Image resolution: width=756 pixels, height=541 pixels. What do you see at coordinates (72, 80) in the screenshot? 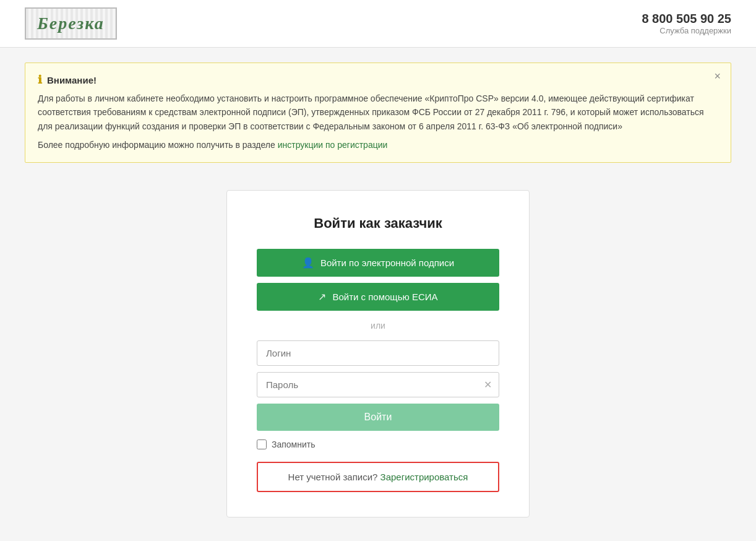
I see `alert-title-text: Внимание!` at bounding box center [72, 80].